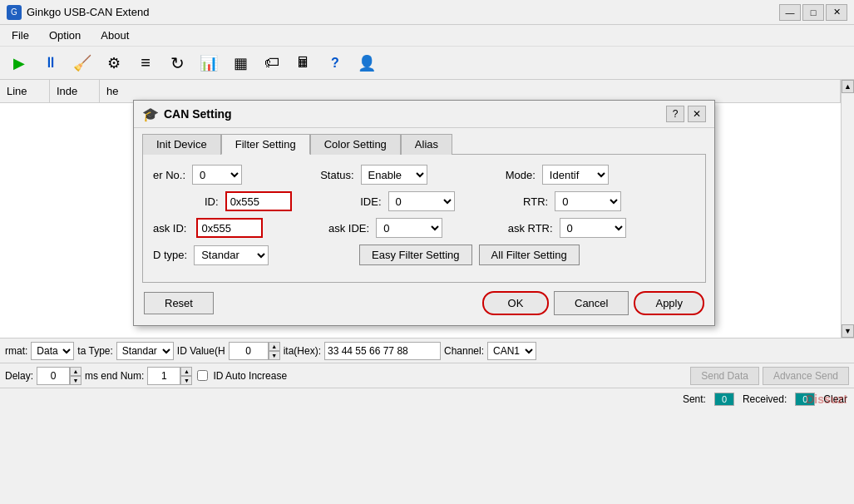 The image size is (854, 504). Describe the element at coordinates (179, 303) in the screenshot. I see `reset-button: Reset` at that location.